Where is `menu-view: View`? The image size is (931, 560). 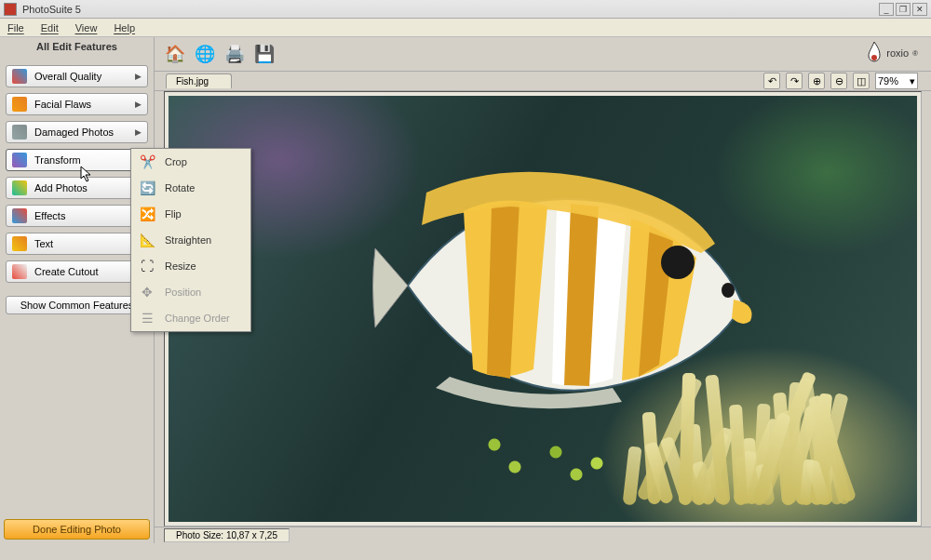
menu-view: View is located at coordinates (87, 28).